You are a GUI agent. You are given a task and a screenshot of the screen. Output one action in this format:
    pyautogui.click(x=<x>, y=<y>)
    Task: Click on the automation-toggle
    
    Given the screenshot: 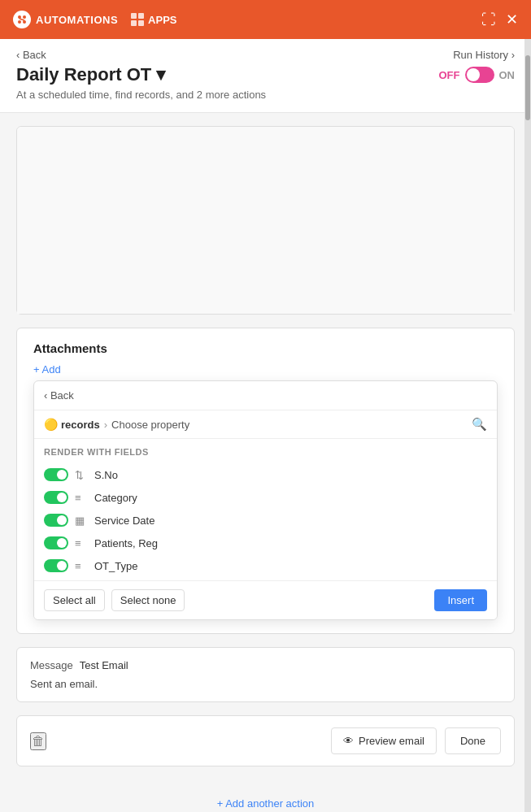 What is the action you would take?
    pyautogui.click(x=480, y=75)
    